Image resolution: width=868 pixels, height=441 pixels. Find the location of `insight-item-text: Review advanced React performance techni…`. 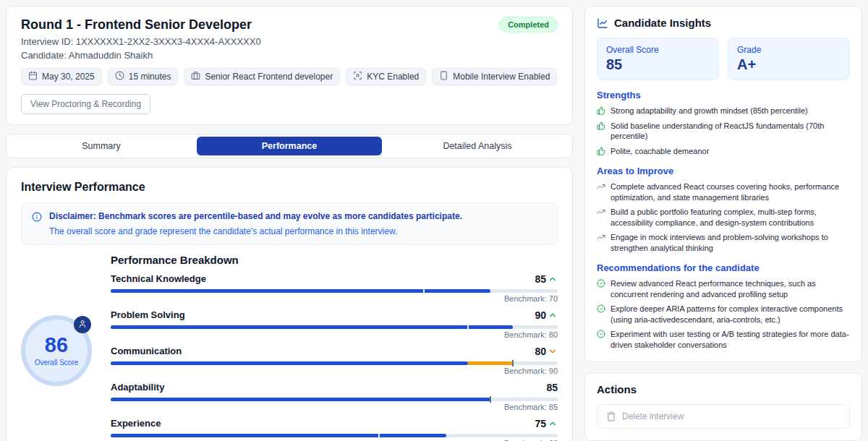

insight-item-text: Review advanced React performance techni… is located at coordinates (731, 289).